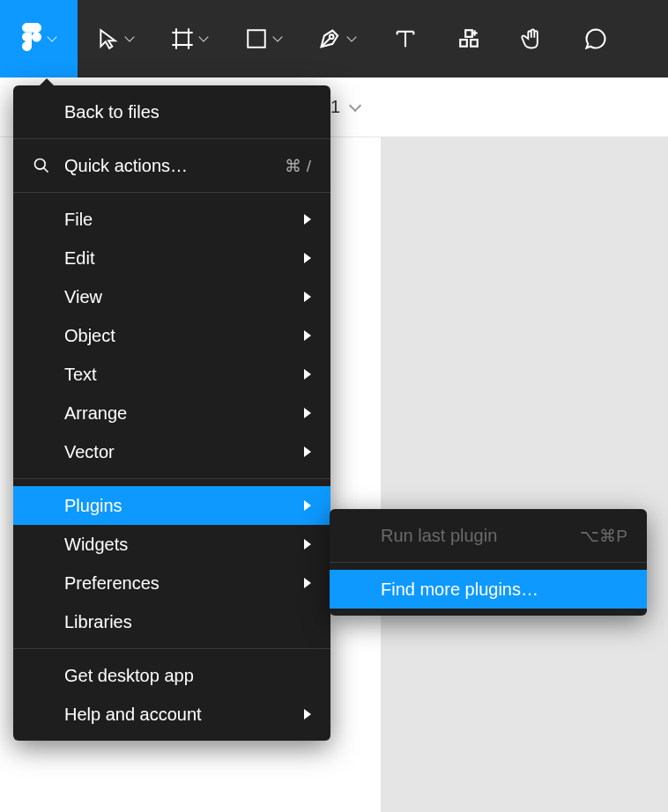  What do you see at coordinates (129, 676) in the screenshot?
I see `menu-label: Get desktop app` at bounding box center [129, 676].